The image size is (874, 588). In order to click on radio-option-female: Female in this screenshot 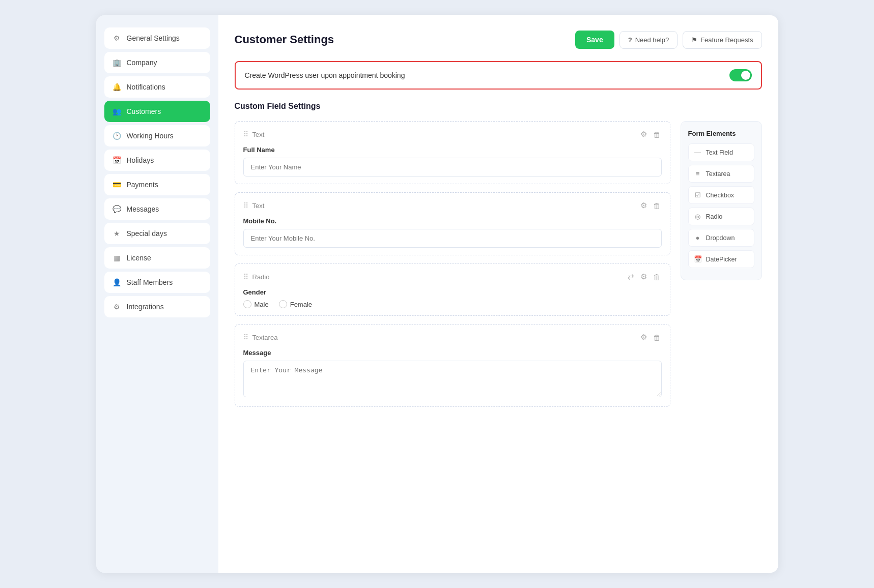, I will do `click(295, 304)`.